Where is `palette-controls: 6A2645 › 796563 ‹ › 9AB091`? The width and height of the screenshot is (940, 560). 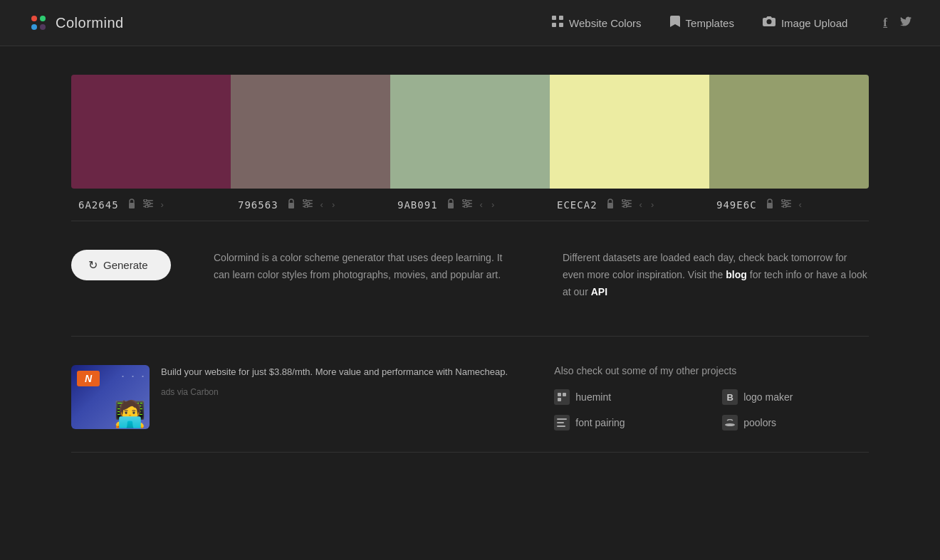
palette-controls: 6A2645 › 796563 ‹ › 9AB091 is located at coordinates (470, 205).